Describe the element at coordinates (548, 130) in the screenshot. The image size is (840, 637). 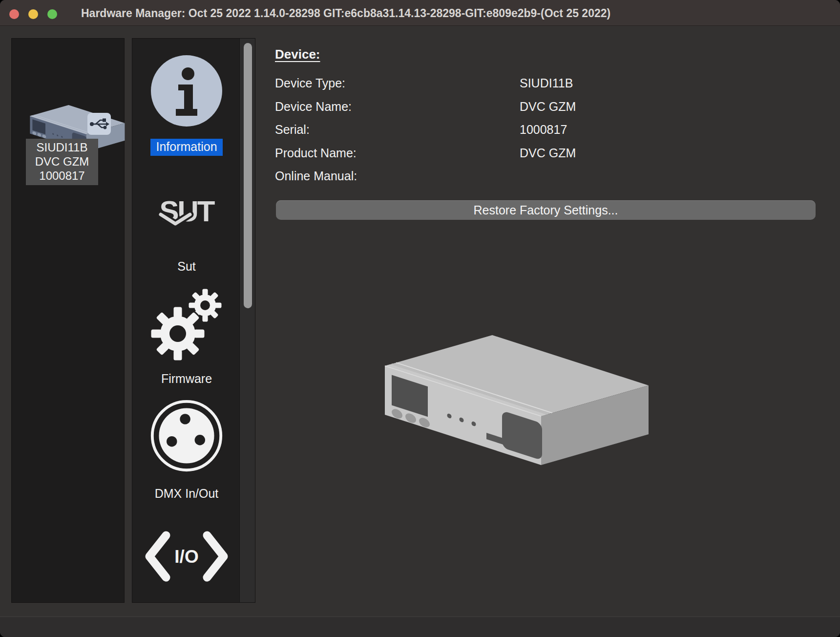
I see `info-row-serial: Serial: 1000817` at that location.